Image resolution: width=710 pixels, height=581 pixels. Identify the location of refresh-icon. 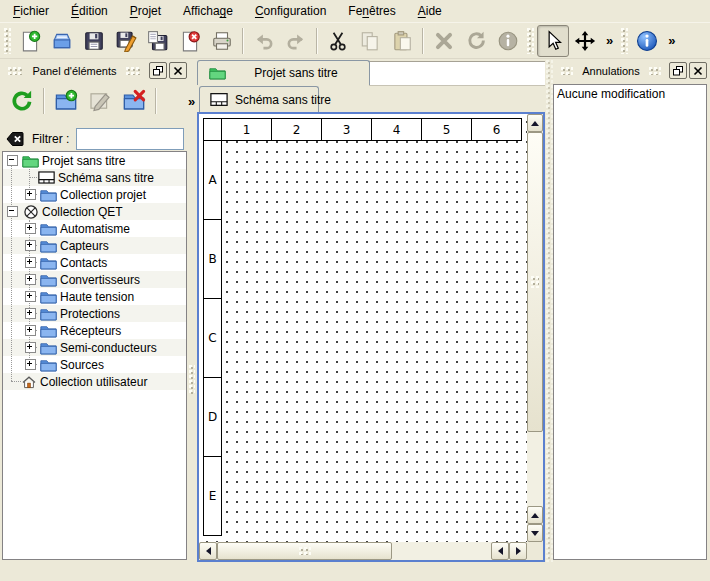
(22, 101).